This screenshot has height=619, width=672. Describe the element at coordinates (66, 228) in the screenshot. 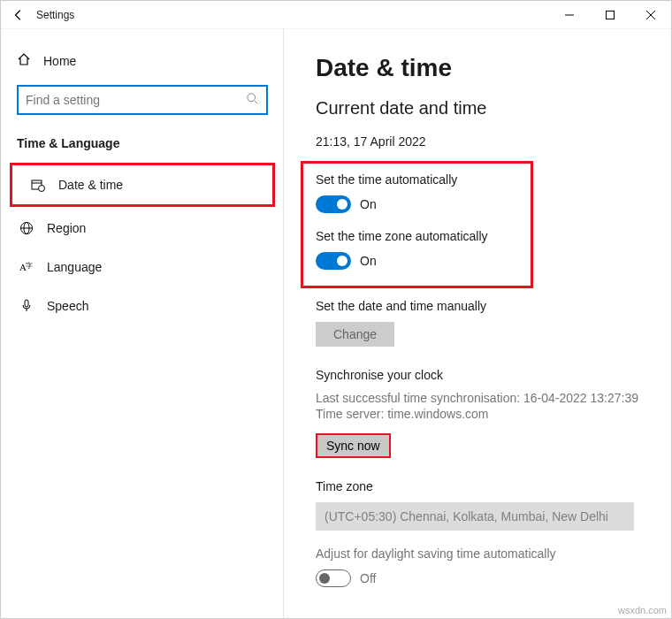

I see `sidebar-item-label: Region` at that location.